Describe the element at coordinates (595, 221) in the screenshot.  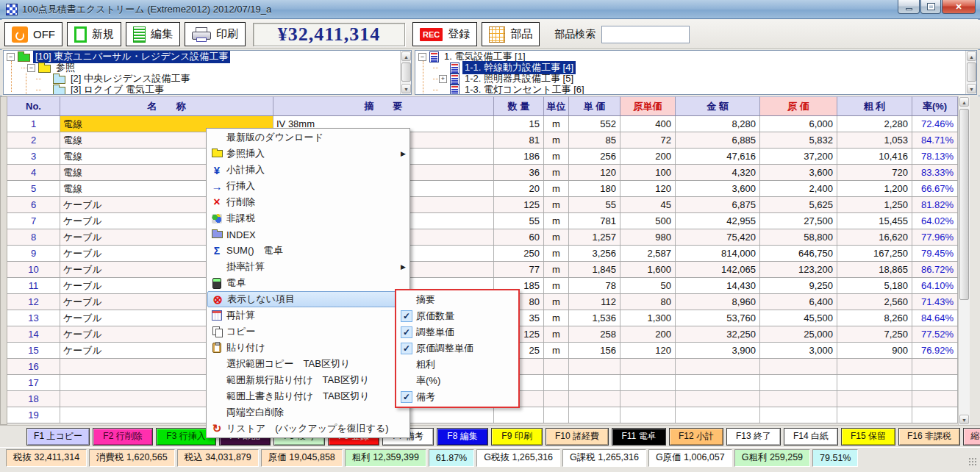
I see `cell-price: 781` at that location.